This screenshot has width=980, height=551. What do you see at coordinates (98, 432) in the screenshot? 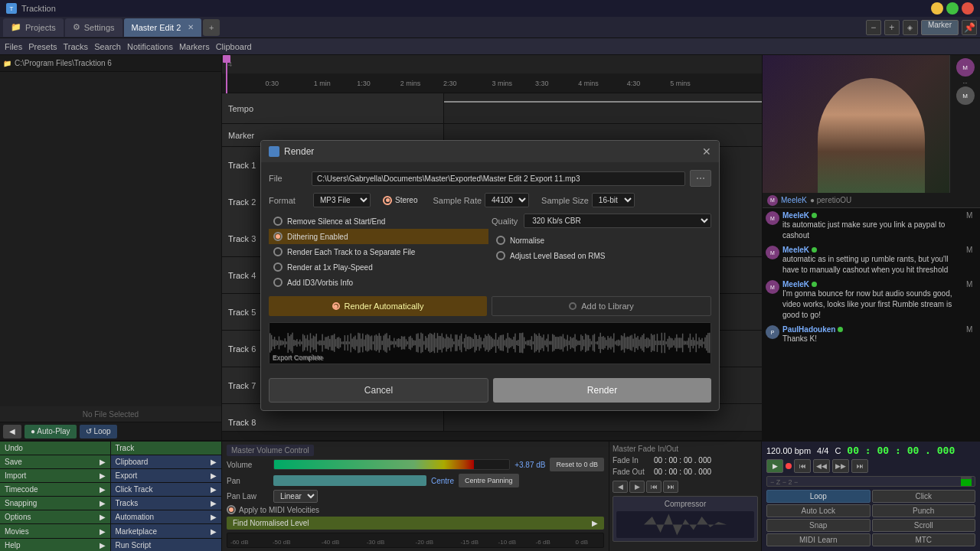
I see `loop-button: ↺ Loop` at bounding box center [98, 432].